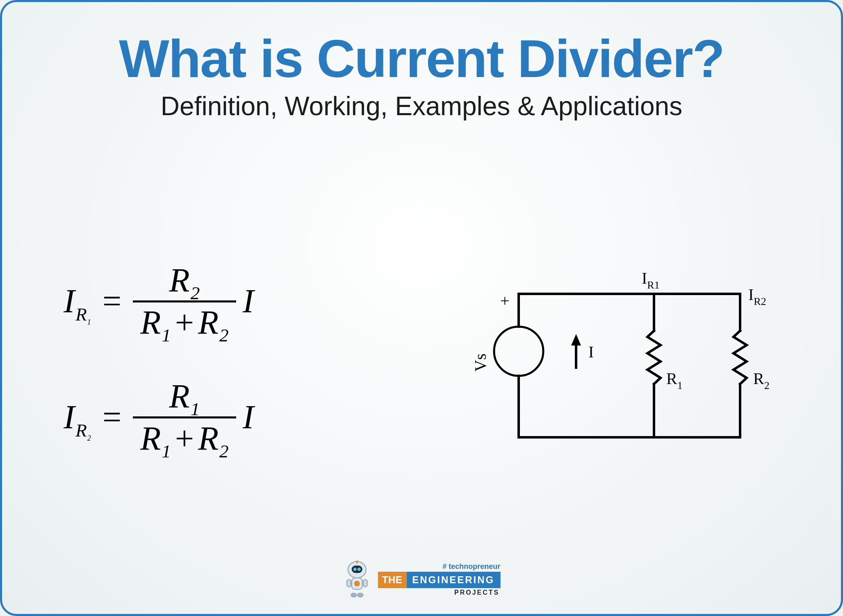 The width and height of the screenshot is (843, 616). I want to click on footer-logo: # technopreneur THE ENGINEERING PROJECTS, so click(422, 579).